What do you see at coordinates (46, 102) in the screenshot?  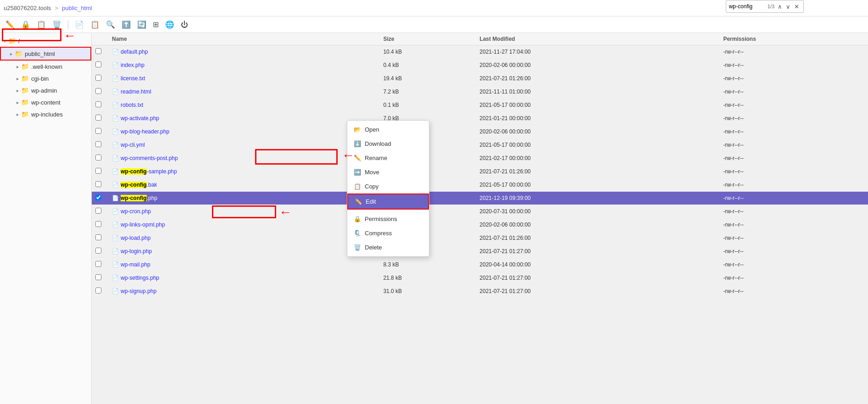 I see `sidebar-item-wp-content: ▸ 📁 wp-content` at bounding box center [46, 102].